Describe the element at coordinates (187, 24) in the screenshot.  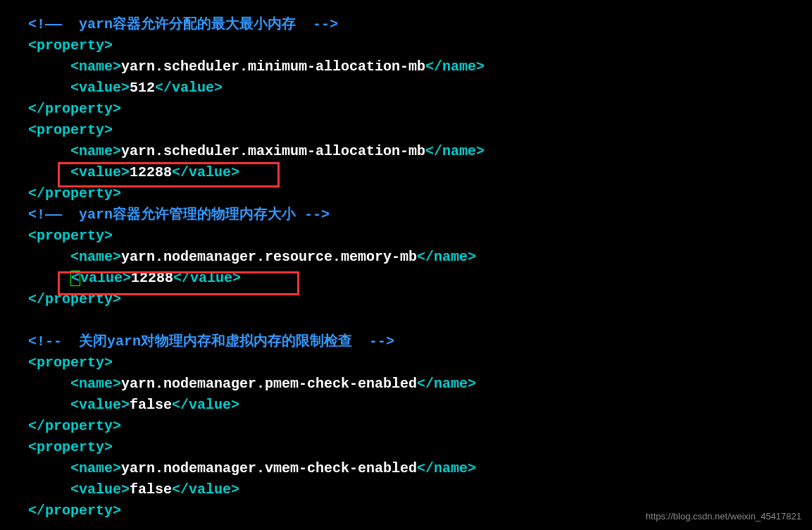
I see `comment-text: yarn容器允许分配的最大最小内存` at that location.